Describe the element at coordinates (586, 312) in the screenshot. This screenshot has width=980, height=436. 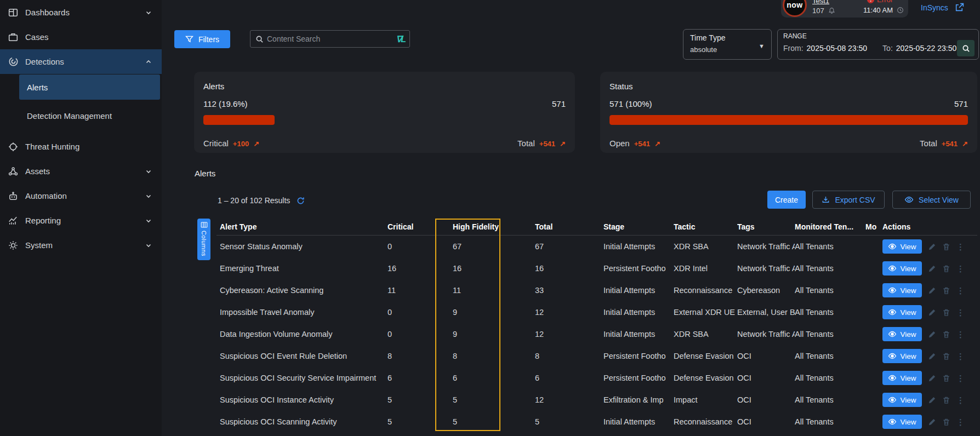
I see `table-row: Impossible Travel Anomaly 0 9 12 Initial…` at that location.